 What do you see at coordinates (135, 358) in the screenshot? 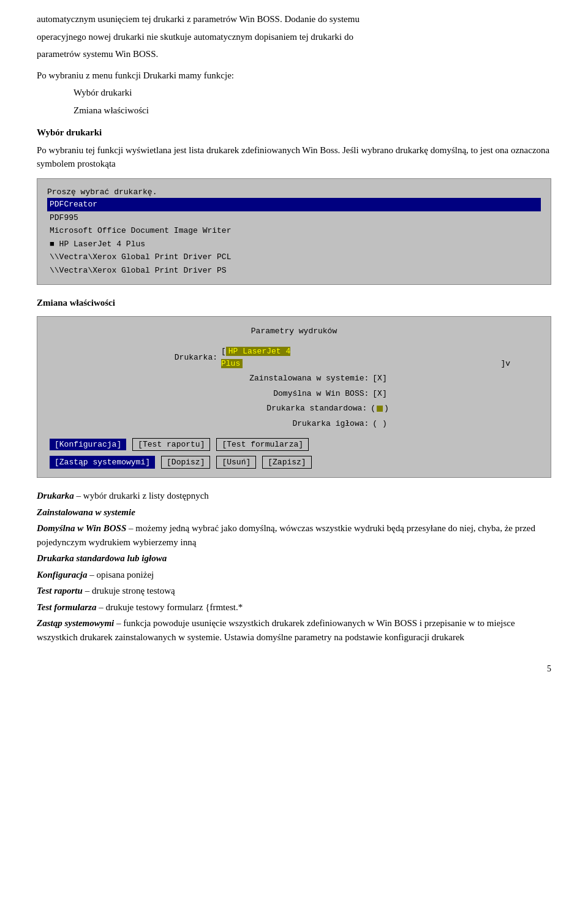
I see `params-label-drukarka: Drukarka:` at bounding box center [135, 358].